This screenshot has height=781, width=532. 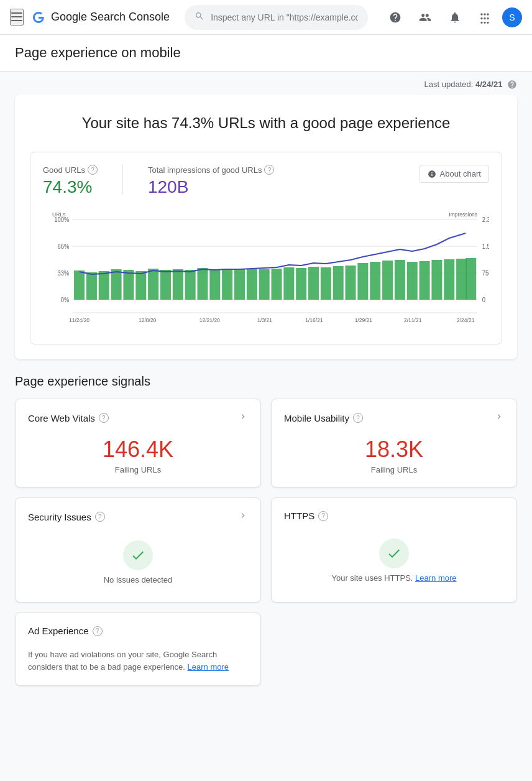 What do you see at coordinates (138, 649) in the screenshot?
I see `ad-experience-card: Ad Experience ? If you have ad violation…` at bounding box center [138, 649].